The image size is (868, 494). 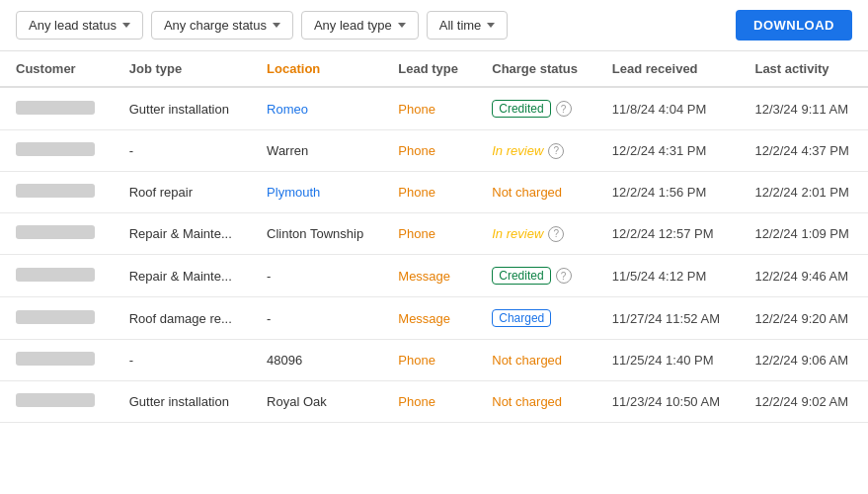 I want to click on time-range-label: All time, so click(x=460, y=26).